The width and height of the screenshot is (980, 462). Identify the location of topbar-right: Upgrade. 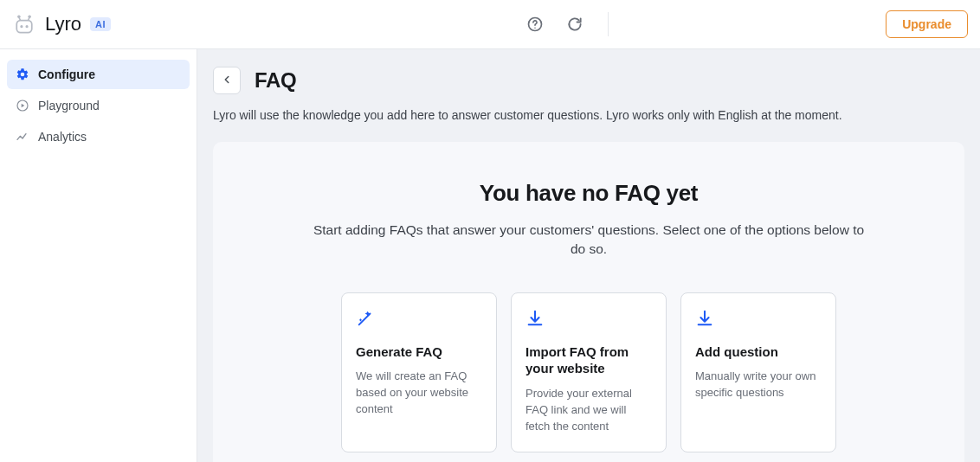
(926, 24).